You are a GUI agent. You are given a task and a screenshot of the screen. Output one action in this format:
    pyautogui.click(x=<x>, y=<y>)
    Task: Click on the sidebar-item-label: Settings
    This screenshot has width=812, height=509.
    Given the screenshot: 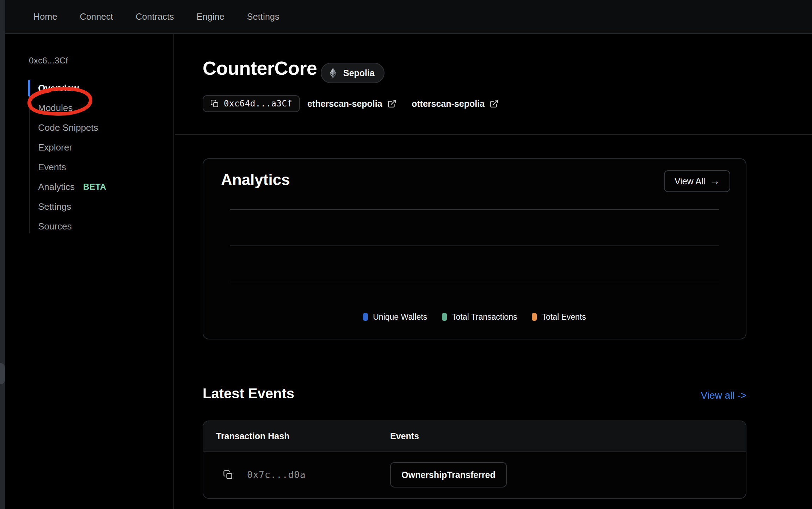 What is the action you would take?
    pyautogui.click(x=55, y=207)
    